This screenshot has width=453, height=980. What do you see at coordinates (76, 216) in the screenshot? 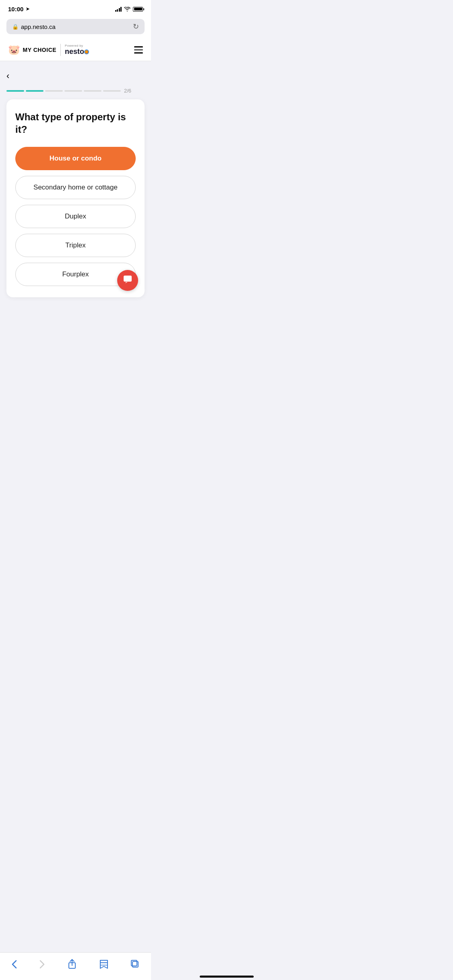
I see `option-duplex: Duplex` at bounding box center [76, 216].